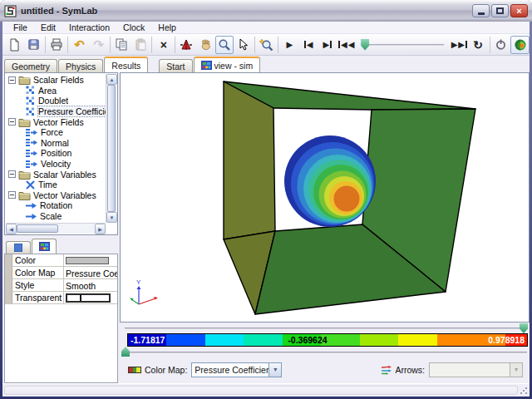  I want to click on tree-item: Scale, so click(56, 216).